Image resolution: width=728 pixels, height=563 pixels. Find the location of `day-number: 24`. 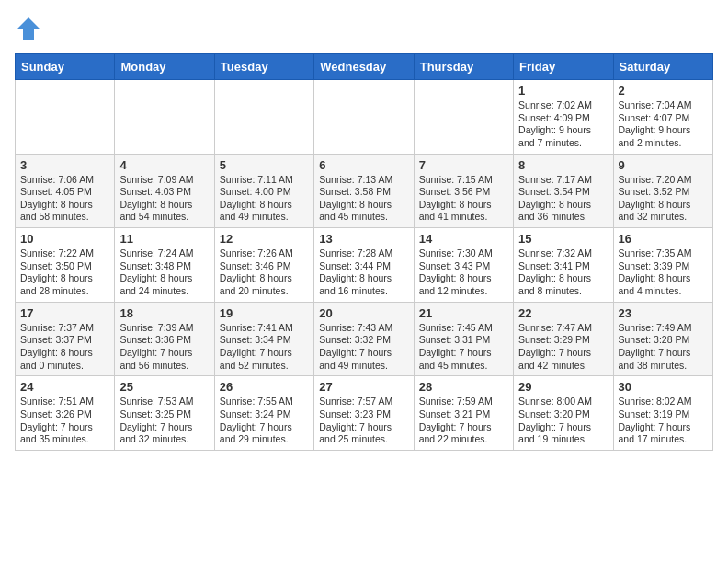

day-number: 24 is located at coordinates (64, 386).